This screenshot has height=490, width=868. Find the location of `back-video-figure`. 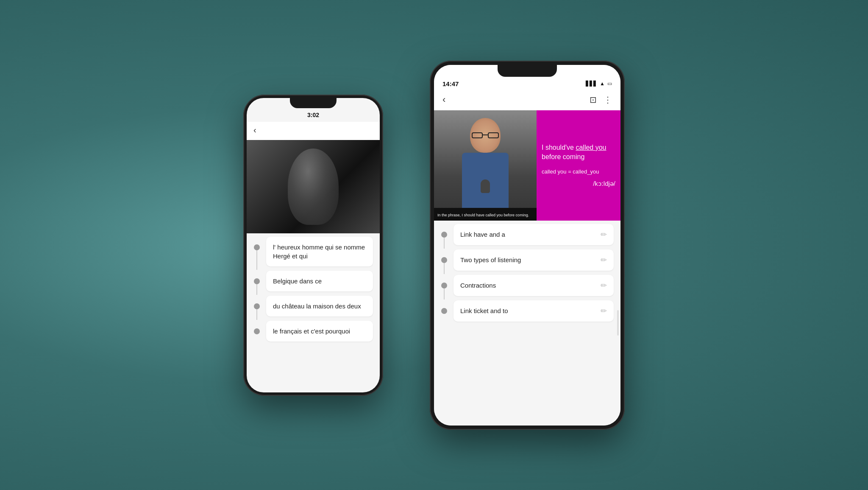

back-video-figure is located at coordinates (313, 187).